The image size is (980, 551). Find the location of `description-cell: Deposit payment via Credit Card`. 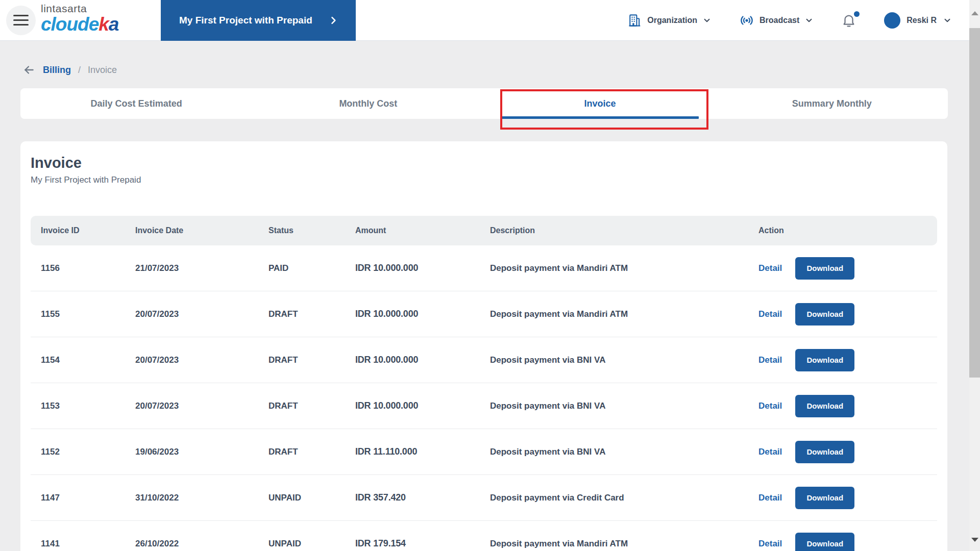

description-cell: Deposit payment via Credit Card is located at coordinates (624, 498).